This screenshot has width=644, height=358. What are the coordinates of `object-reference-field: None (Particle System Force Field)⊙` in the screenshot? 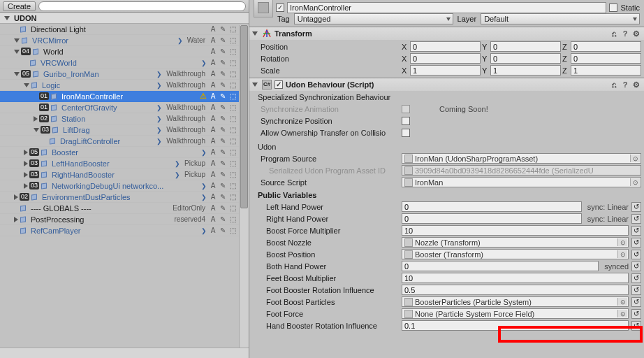 It's located at (515, 313).